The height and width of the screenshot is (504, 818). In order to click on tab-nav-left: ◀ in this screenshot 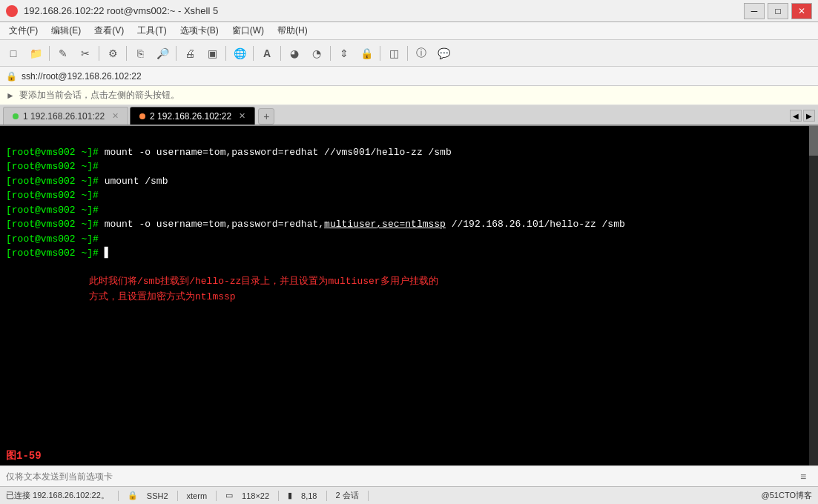, I will do `click(796, 116)`.